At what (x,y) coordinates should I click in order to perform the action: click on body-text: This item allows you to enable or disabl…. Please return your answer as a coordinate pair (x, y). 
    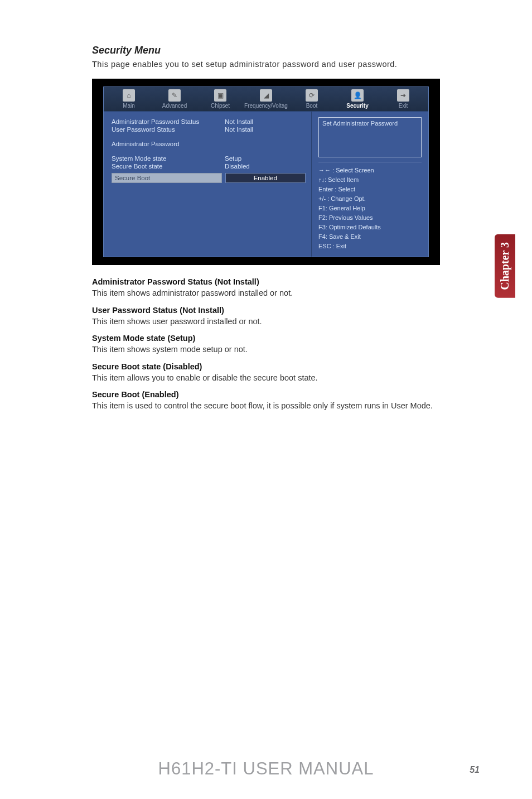
    Looking at the image, I should click on (266, 378).